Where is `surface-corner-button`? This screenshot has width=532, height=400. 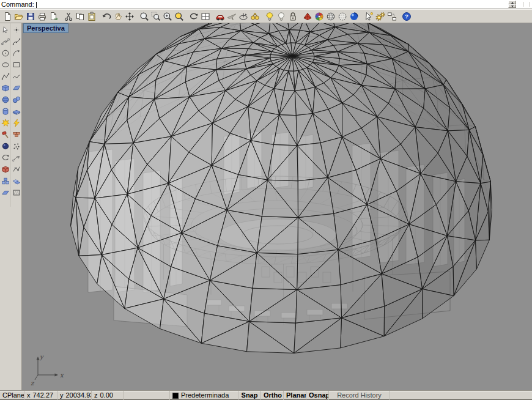 surface-corner-button is located at coordinates (16, 88).